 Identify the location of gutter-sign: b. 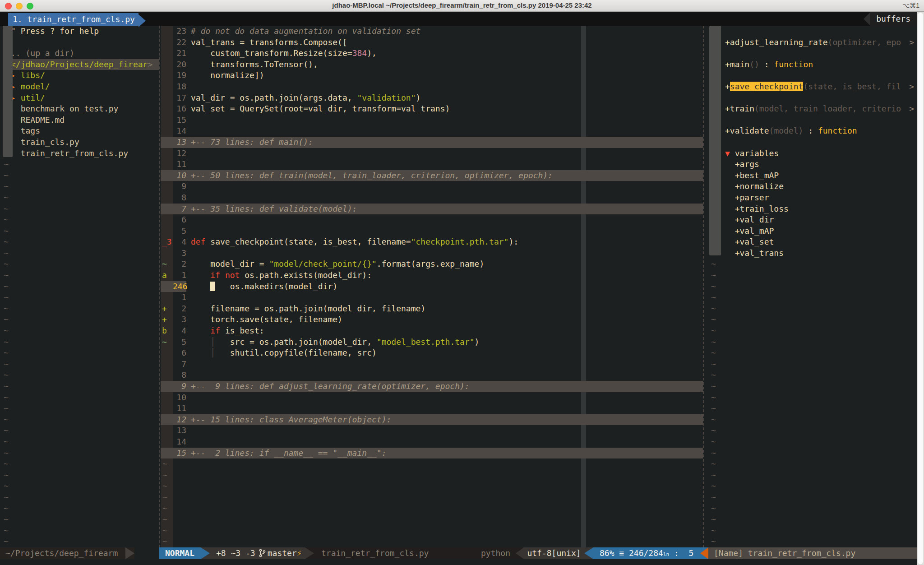
(167, 331).